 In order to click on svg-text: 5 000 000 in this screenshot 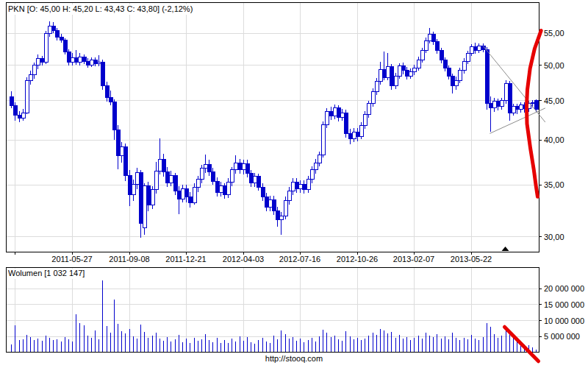, I will do `click(562, 336)`.